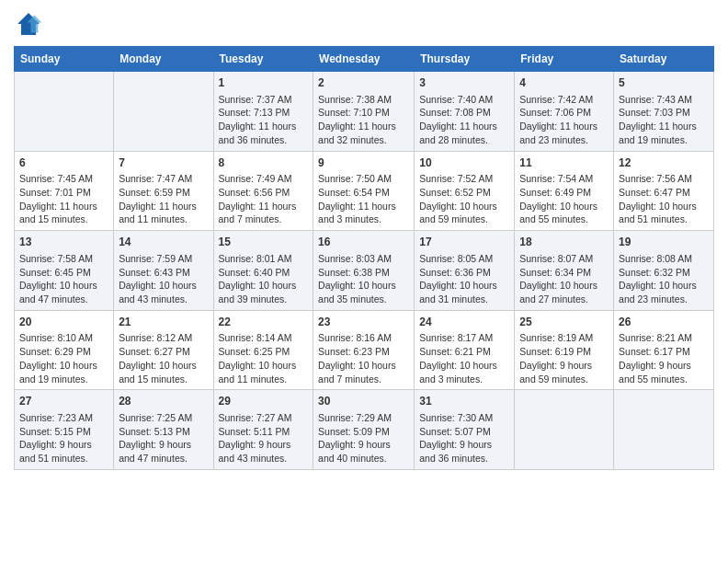  I want to click on day-number: 31, so click(464, 401).